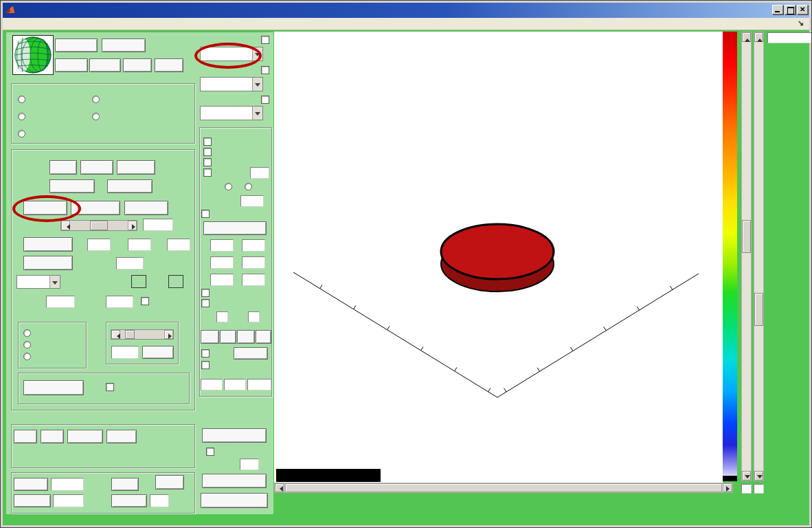 This screenshot has width=812, height=528. I want to click on radial-y-field, so click(139, 245).